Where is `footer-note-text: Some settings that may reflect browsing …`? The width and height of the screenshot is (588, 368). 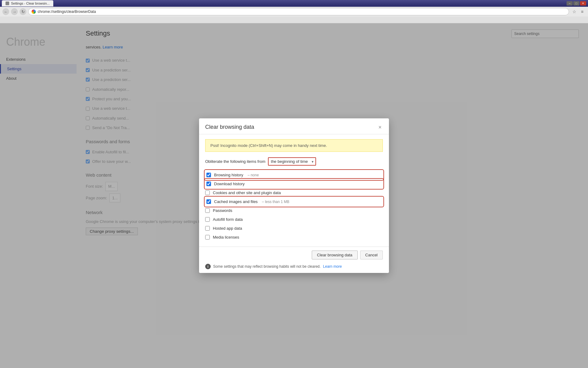 footer-note-text: Some settings that may reflect browsing … is located at coordinates (267, 266).